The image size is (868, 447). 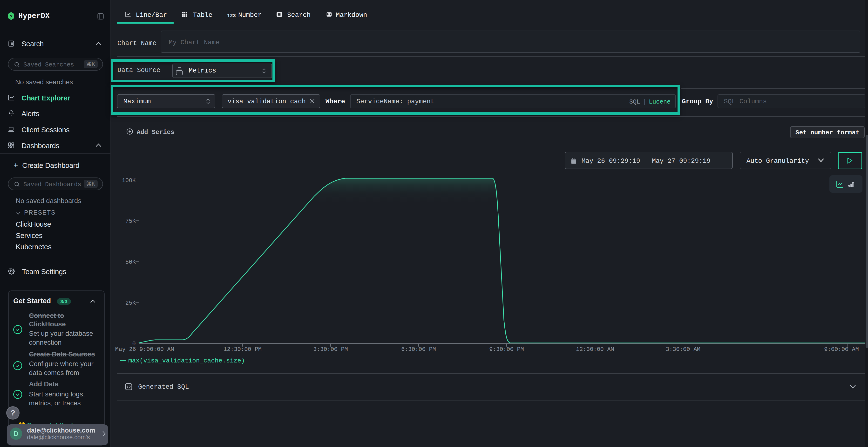 I want to click on svg-text: 12:30:00 PM, so click(x=243, y=349).